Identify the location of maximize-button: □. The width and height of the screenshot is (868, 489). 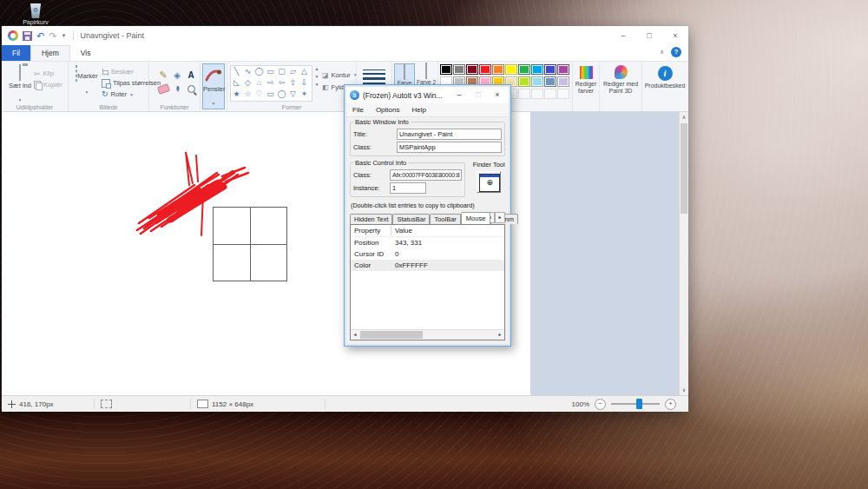
(649, 36).